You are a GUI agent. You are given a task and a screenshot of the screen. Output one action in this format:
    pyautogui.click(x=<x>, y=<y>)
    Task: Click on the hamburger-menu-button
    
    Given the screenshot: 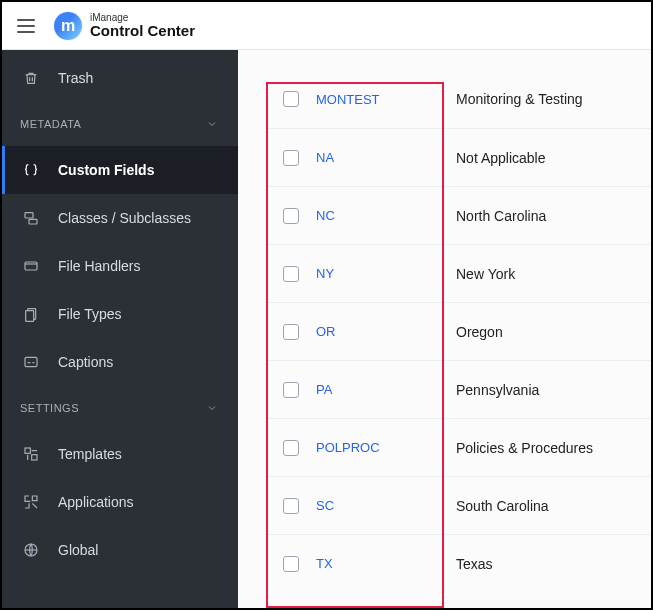 What is the action you would take?
    pyautogui.click(x=26, y=26)
    